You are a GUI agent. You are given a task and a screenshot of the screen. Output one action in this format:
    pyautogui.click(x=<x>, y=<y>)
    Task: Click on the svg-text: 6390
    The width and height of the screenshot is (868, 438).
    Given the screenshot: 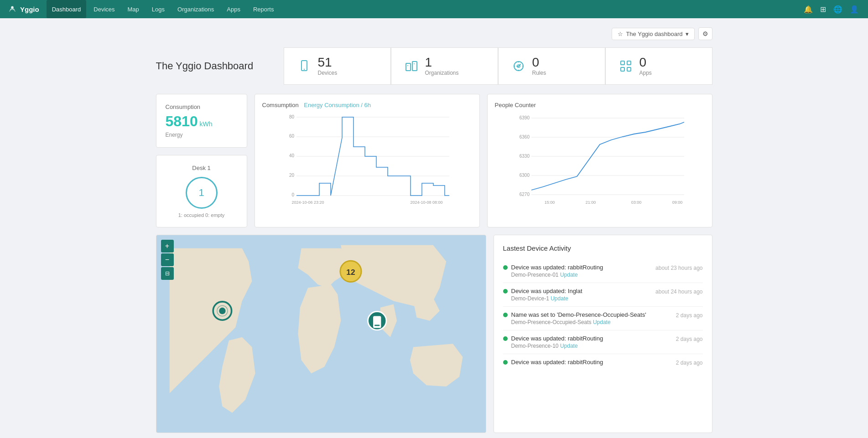 What is the action you would take?
    pyautogui.click(x=525, y=118)
    